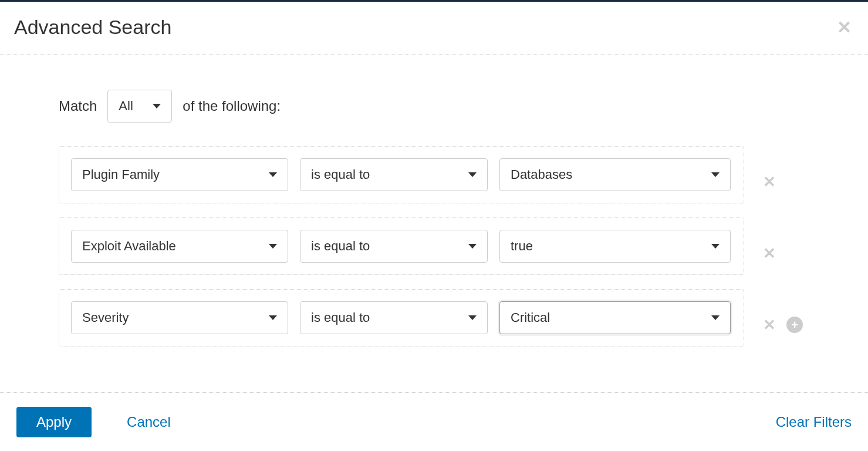 The image size is (868, 452). What do you see at coordinates (140, 106) in the screenshot?
I see `match-mode-select: All` at bounding box center [140, 106].